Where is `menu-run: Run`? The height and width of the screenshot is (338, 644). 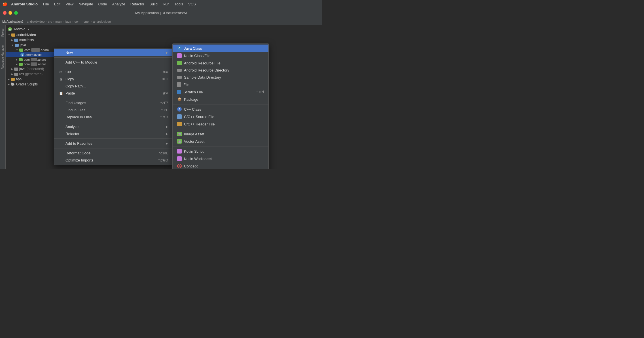 menu-run: Run is located at coordinates (166, 4).